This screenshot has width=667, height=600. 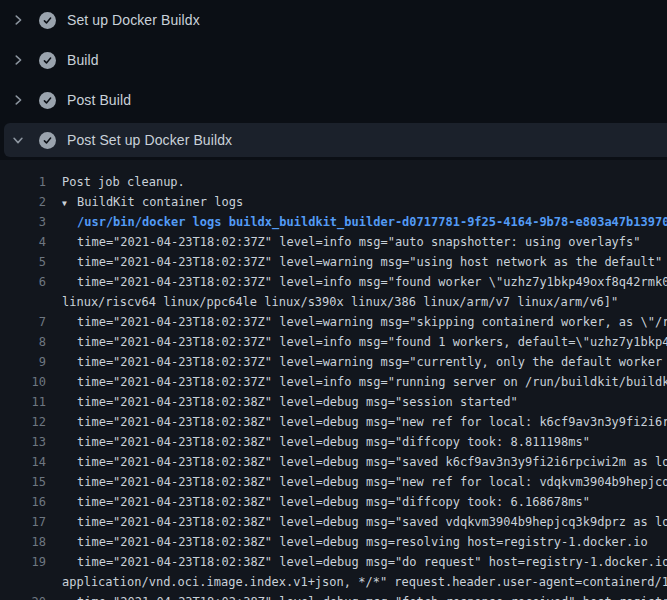 I want to click on log-text: application/vnd.oci.image.index.v1+json,…, so click(x=364, y=582).